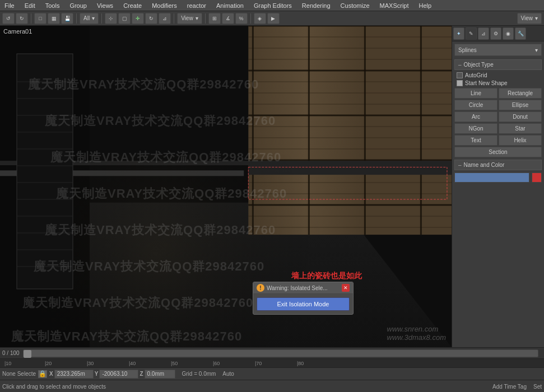 The width and height of the screenshot is (544, 392). What do you see at coordinates (346, 288) in the screenshot?
I see `isolation-dialog-close: ✕` at bounding box center [346, 288].